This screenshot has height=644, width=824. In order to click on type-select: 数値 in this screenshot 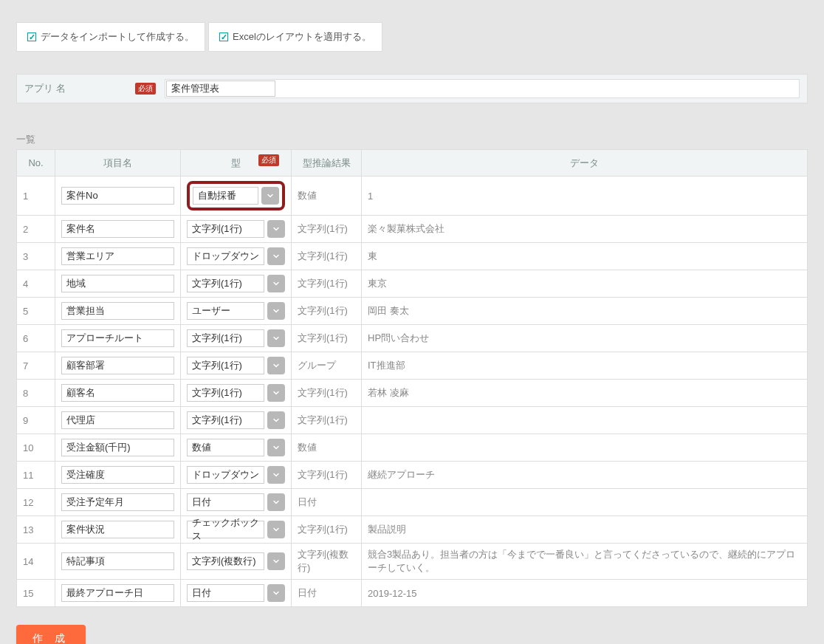, I will do `click(236, 448)`.